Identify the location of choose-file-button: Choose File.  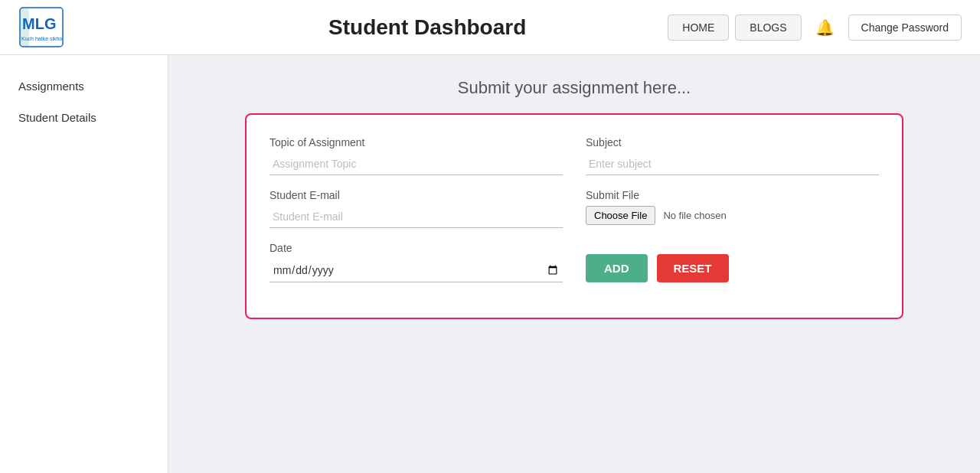
(620, 216).